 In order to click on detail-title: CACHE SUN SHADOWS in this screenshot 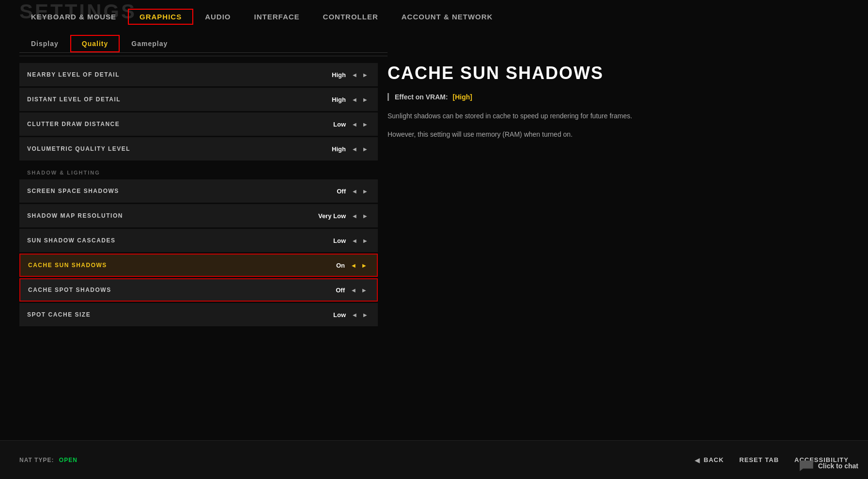, I will do `click(623, 73)`.